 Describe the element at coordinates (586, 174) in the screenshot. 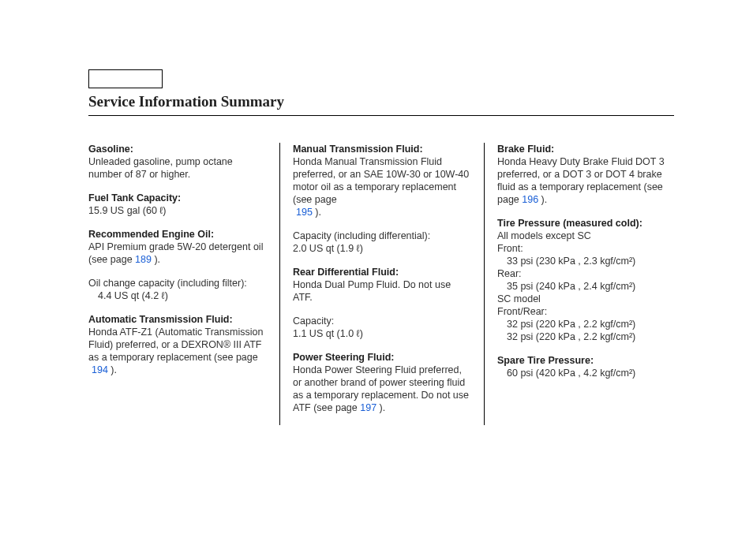

I see `brake-fluid-block: Brake Fluid: Honda Heavy Duty Brake Flui…` at that location.